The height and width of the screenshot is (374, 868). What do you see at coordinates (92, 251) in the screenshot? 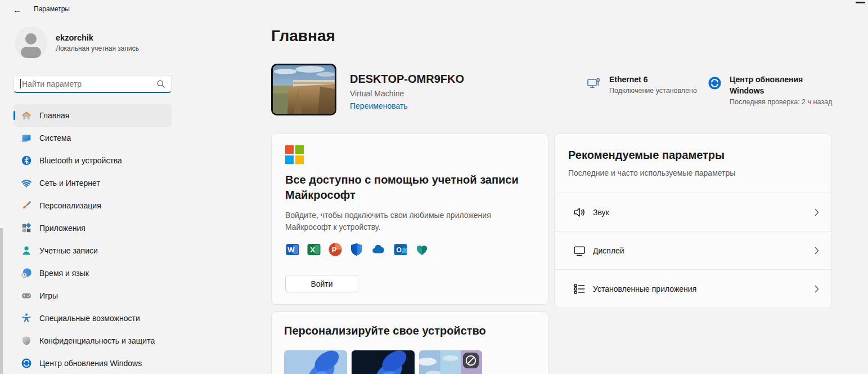
I see `sidebar-item-accounts: Учетные записи` at bounding box center [92, 251].